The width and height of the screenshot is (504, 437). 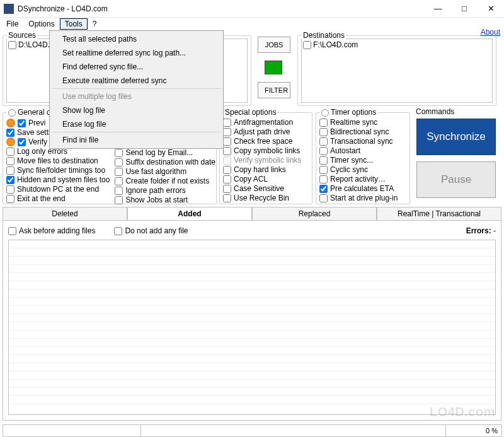 I want to click on destinations-group: Destinations F:\LO4D.com, so click(x=397, y=71).